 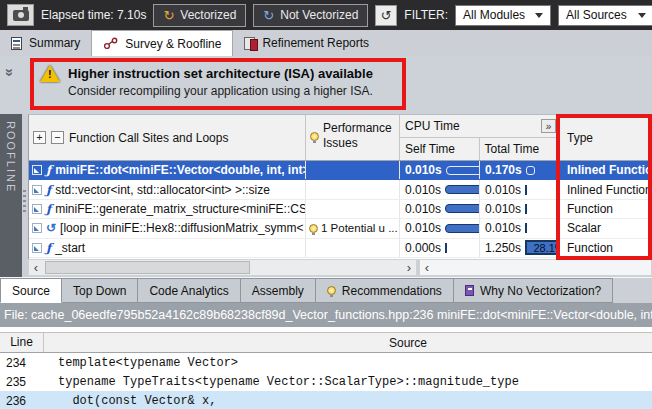 I want to click on column-header-total-time: Total Time, so click(x=520, y=149).